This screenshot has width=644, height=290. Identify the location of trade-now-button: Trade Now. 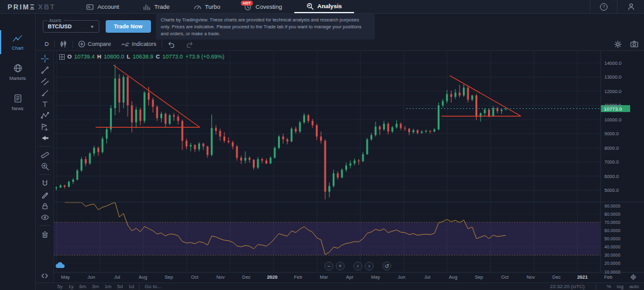
(128, 26).